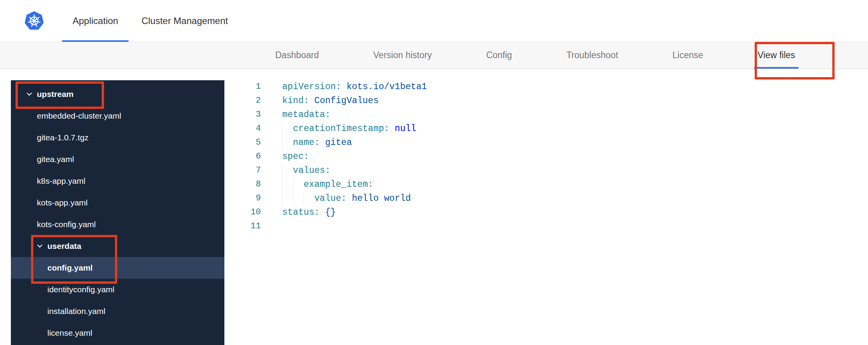 This screenshot has height=345, width=868. Describe the element at coordinates (185, 21) in the screenshot. I see `tab-cluster-management: Cluster Management` at that location.